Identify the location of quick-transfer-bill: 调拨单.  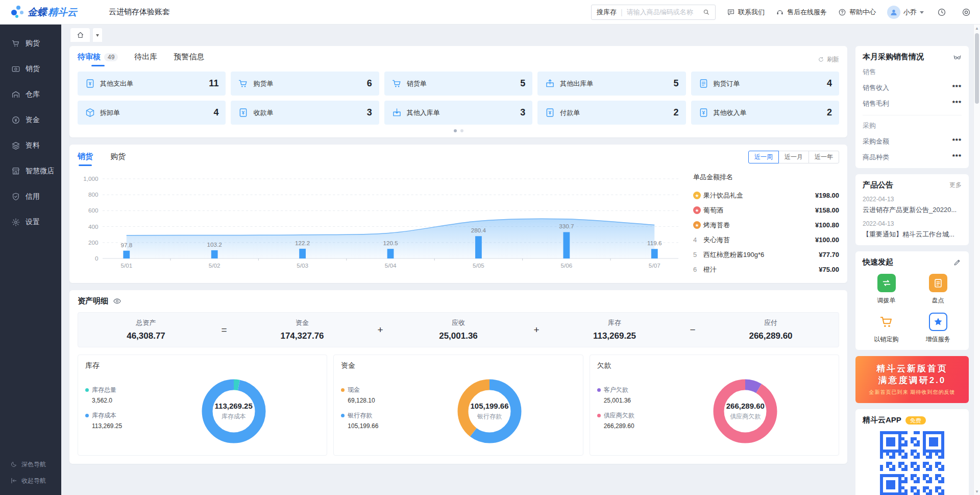
(886, 289).